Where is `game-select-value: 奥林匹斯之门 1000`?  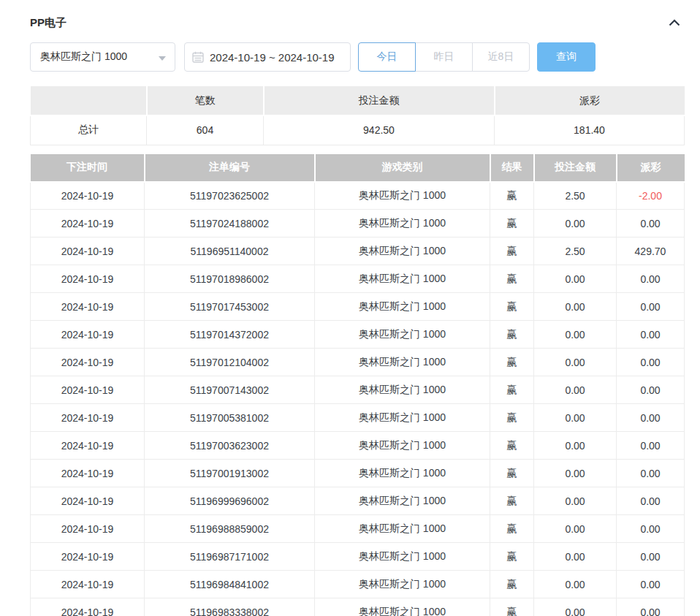
game-select-value: 奥林匹斯之门 1000 is located at coordinates (83, 57).